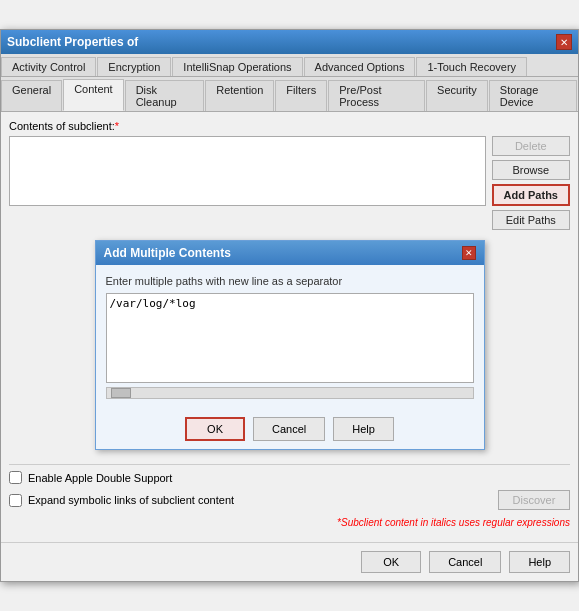  Describe the element at coordinates (290, 478) in the screenshot. I see `apple-double-row: Enable Apple Double Support` at that location.